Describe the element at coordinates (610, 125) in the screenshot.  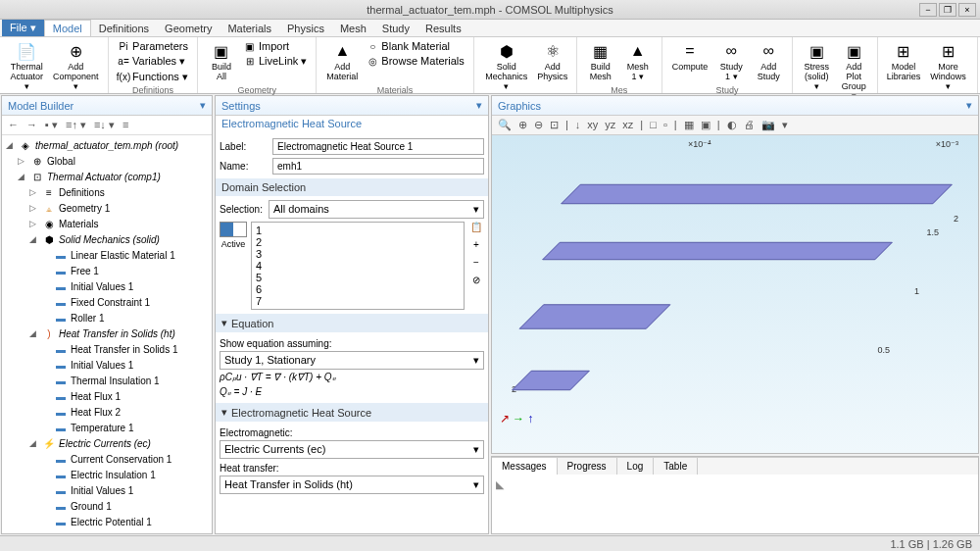
I see `view-xz-icon: yz` at that location.